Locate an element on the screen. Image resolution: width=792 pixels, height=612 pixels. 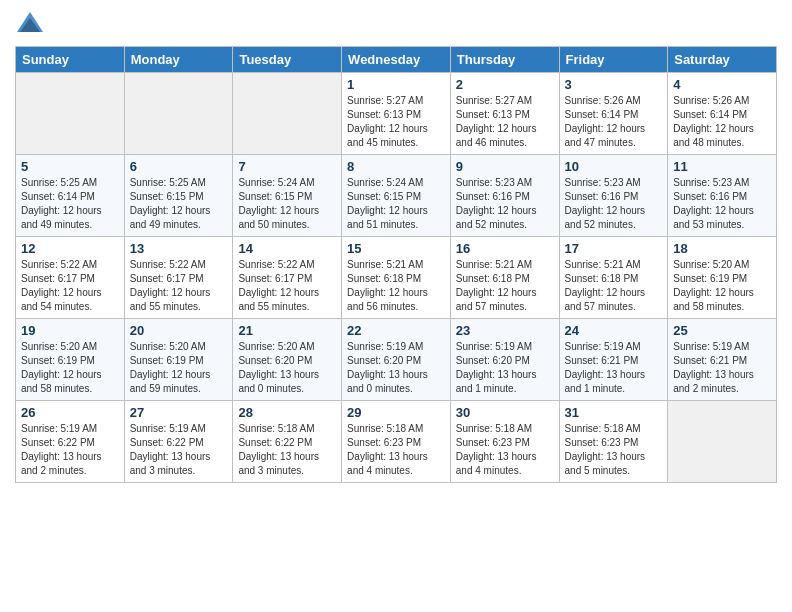
calendar-cell: 14Sunrise: 5:22 AM Sunset: 6:17 PM Dayli… is located at coordinates (288, 278).